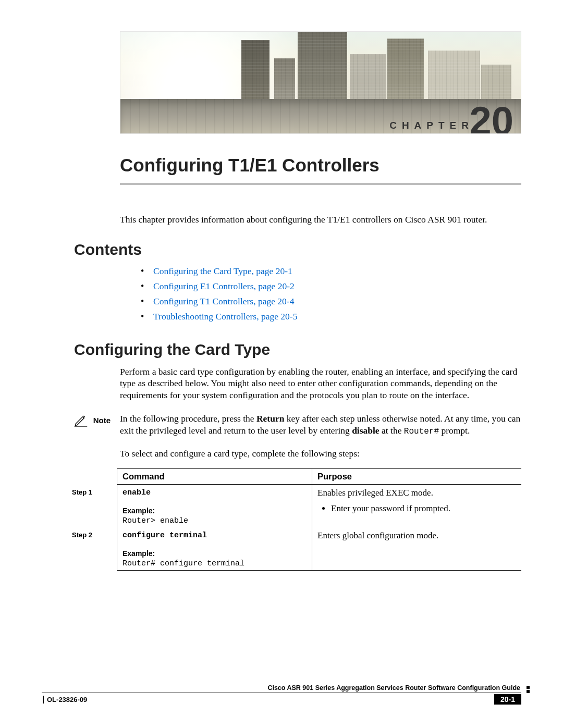 Image resolution: width=563 pixels, height=728 pixels. I want to click on toc-item: Configuring T1 Controllers, page 20-4, so click(331, 301).